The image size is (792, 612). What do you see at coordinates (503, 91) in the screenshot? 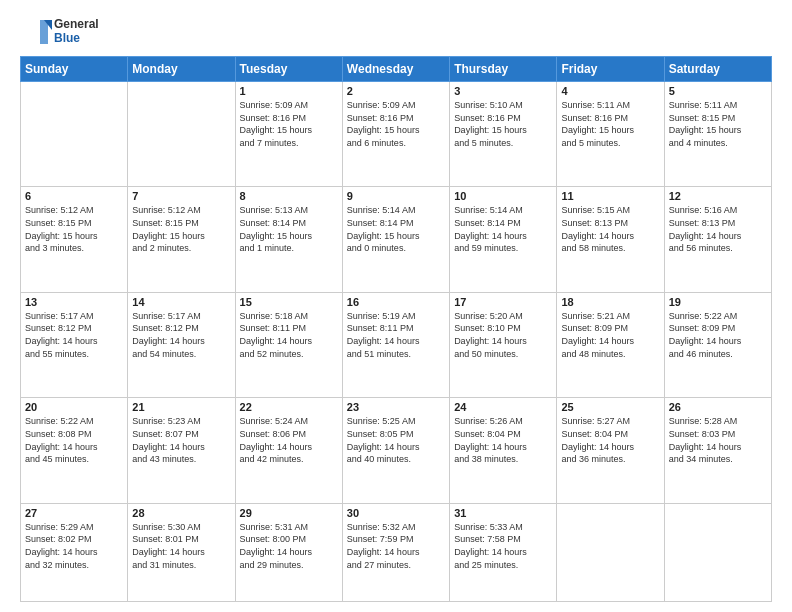
I see `day-number: 3` at bounding box center [503, 91].